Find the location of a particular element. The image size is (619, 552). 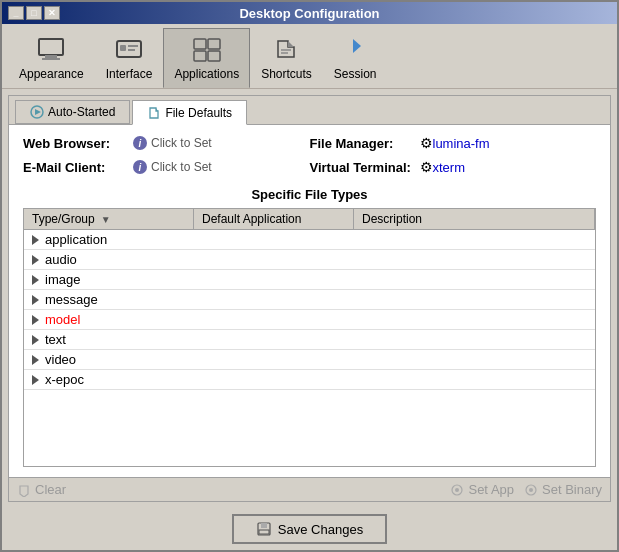

header-app: Default Application is located at coordinates (274, 219).